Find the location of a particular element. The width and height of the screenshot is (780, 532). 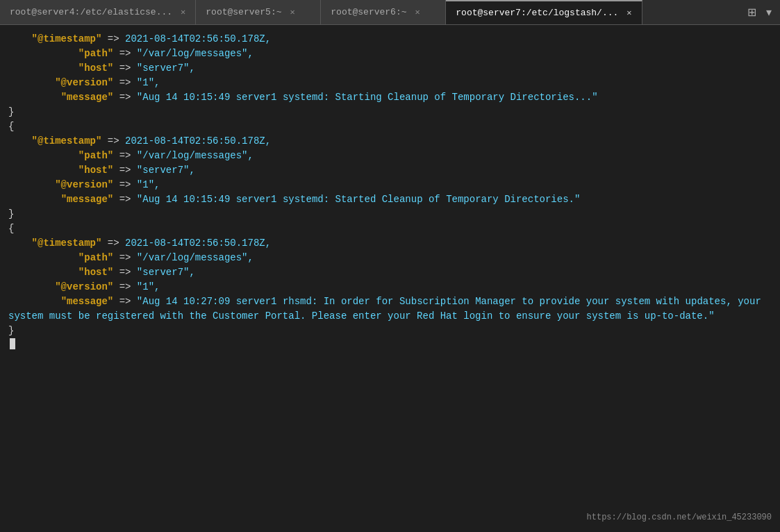

val-timestamp-1: 2021-08-14T02:56:50.178Z, is located at coordinates (198, 39).